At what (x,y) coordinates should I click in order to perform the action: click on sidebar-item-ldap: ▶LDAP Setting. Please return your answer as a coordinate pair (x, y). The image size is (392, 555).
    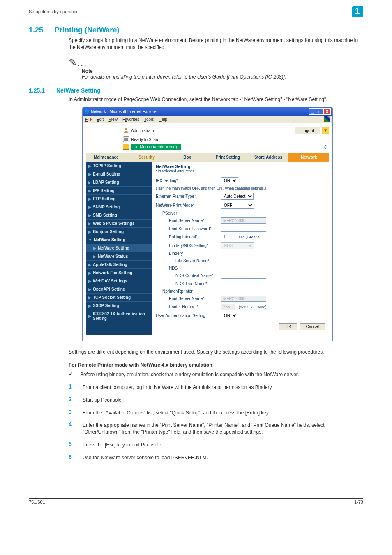
    Looking at the image, I should click on (119, 182).